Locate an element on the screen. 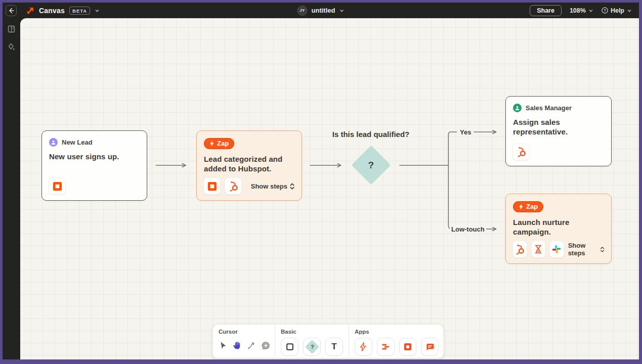 This screenshot has width=642, height=364. delay-hourglass-icon is located at coordinates (538, 249).